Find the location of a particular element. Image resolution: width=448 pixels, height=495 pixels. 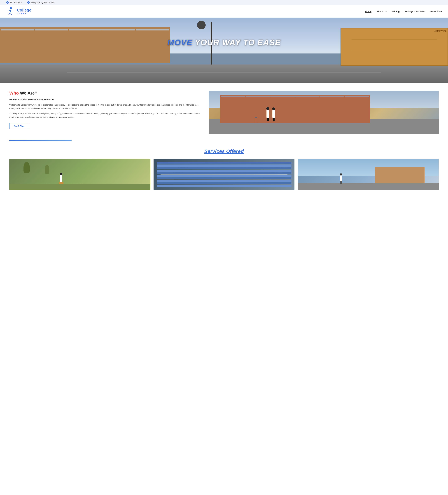

logo-college: College is located at coordinates (24, 10).